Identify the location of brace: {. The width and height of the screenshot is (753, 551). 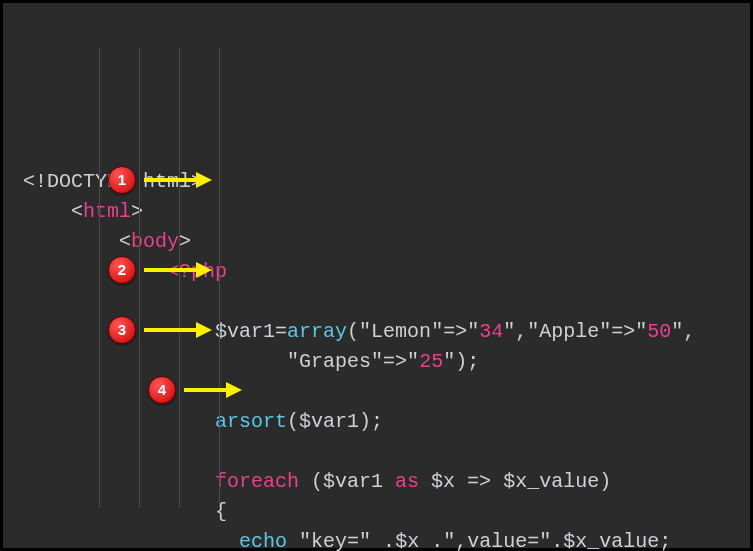
(221, 512).